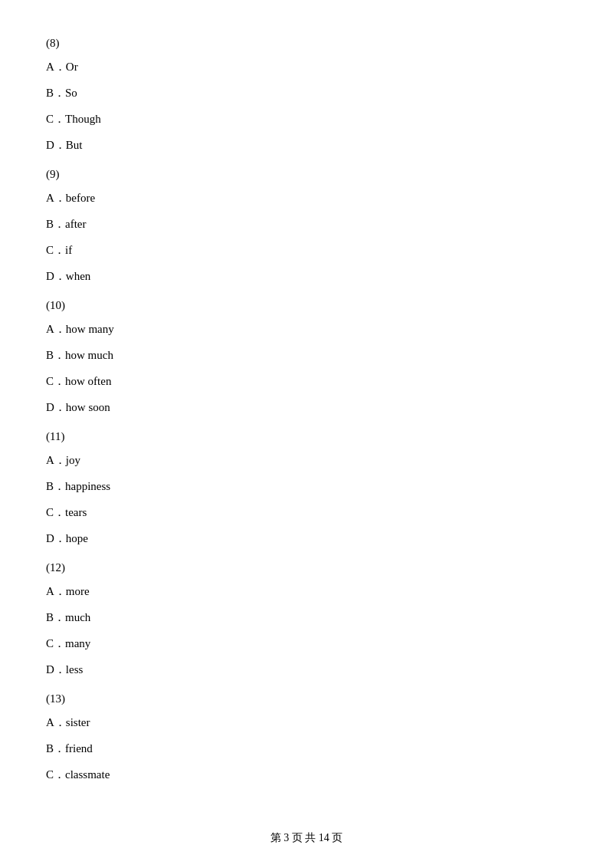  What do you see at coordinates (306, 591) in the screenshot?
I see `option-q12a: A．more` at bounding box center [306, 591].